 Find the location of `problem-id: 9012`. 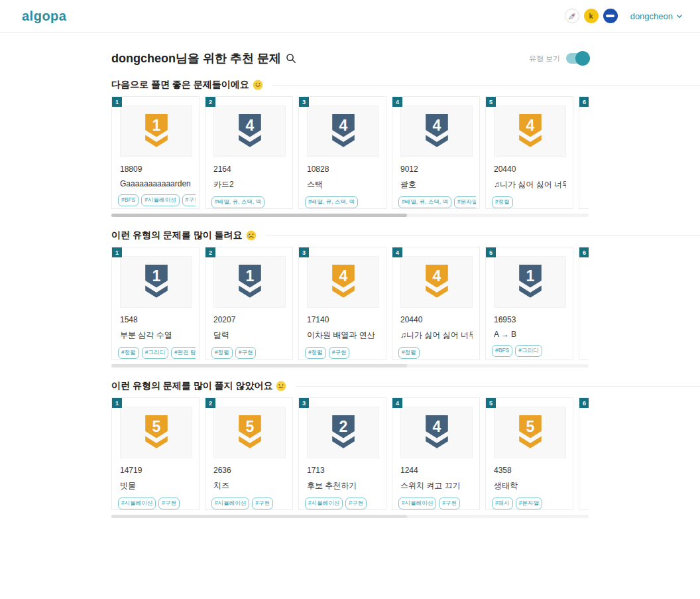

problem-id: 9012 is located at coordinates (440, 169).